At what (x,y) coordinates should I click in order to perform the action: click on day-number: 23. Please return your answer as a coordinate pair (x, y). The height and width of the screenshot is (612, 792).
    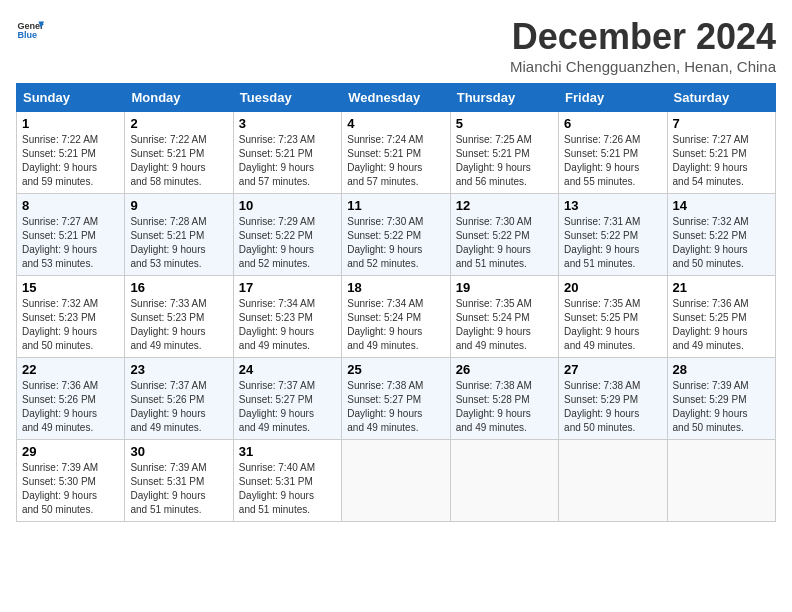
    Looking at the image, I should click on (178, 370).